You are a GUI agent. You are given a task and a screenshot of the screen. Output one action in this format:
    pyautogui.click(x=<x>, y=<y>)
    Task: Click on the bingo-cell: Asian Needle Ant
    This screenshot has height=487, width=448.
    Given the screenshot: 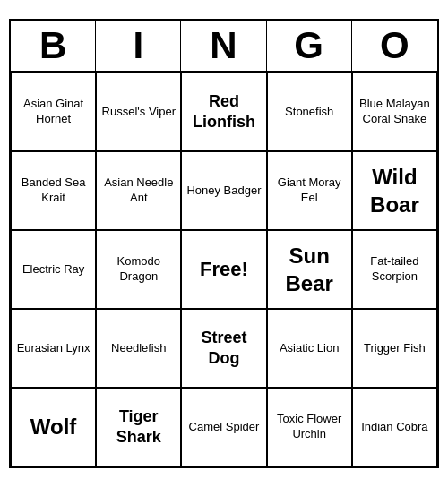 What is the action you would take?
    pyautogui.click(x=138, y=191)
    